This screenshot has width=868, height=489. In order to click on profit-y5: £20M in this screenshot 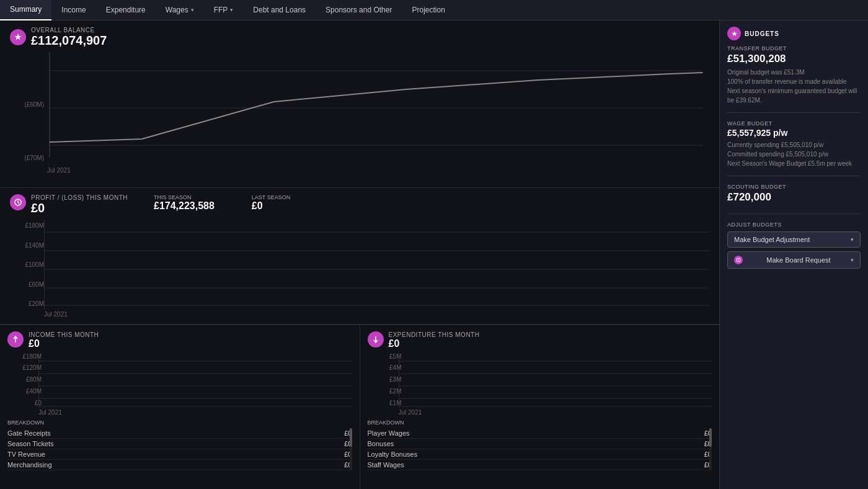, I will do `click(27, 304)`.